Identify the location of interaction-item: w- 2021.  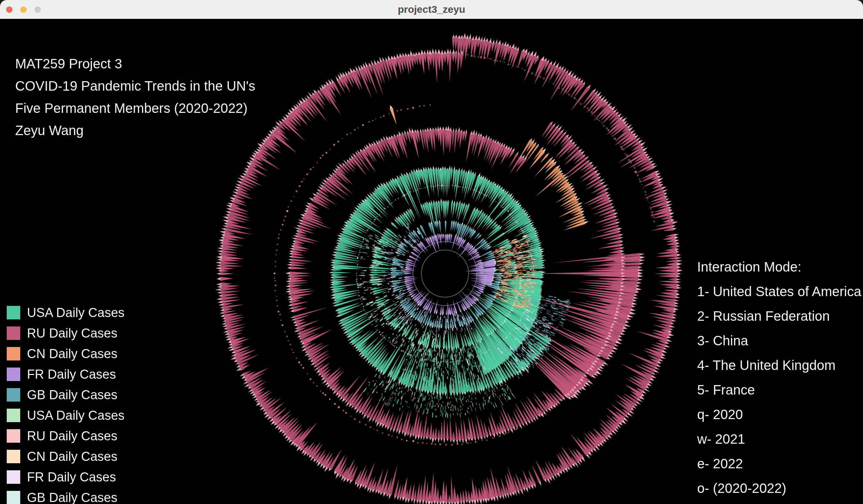
(780, 439).